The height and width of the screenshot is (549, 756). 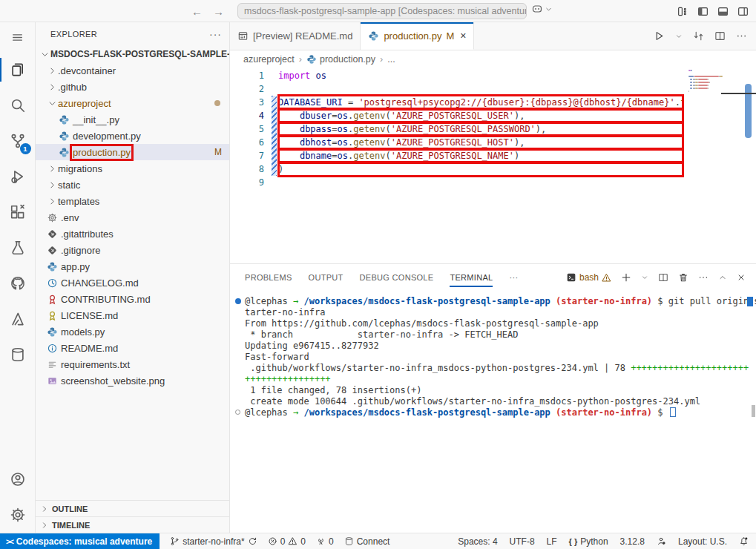 I want to click on back-icon: ←, so click(x=197, y=12).